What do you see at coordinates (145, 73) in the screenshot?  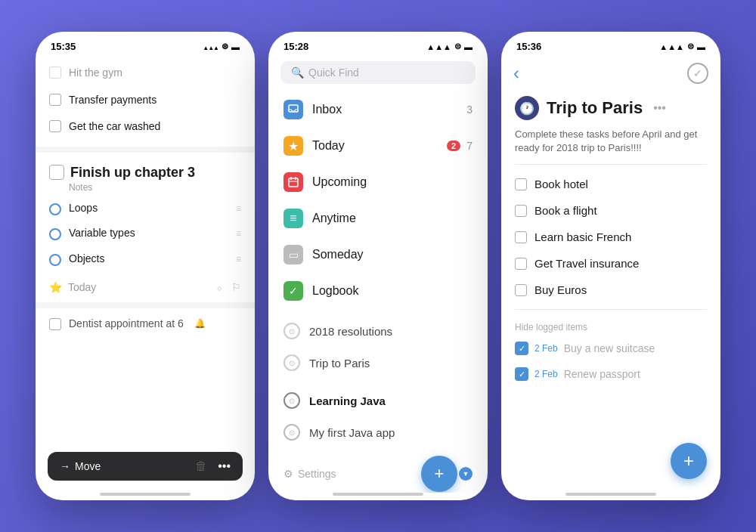 I see `task-item-gym: Hit the gym` at bounding box center [145, 73].